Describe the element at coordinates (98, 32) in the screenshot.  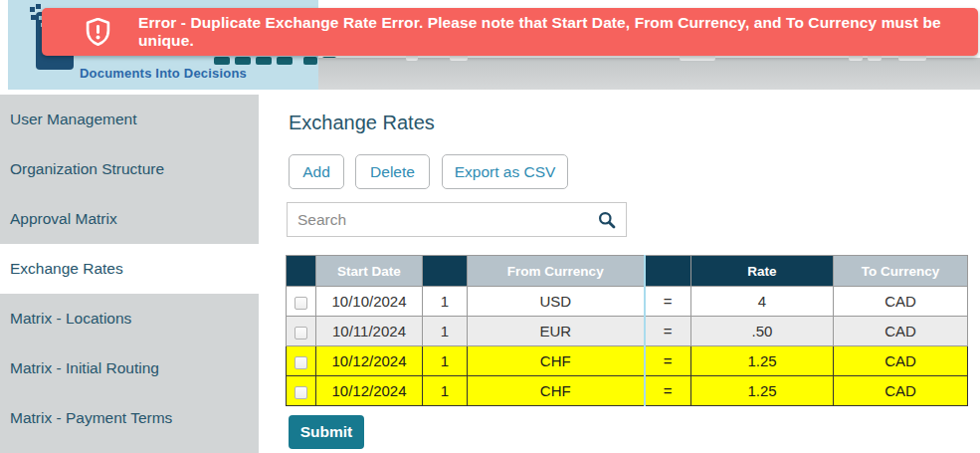
I see `shield-exclamation-icon` at that location.